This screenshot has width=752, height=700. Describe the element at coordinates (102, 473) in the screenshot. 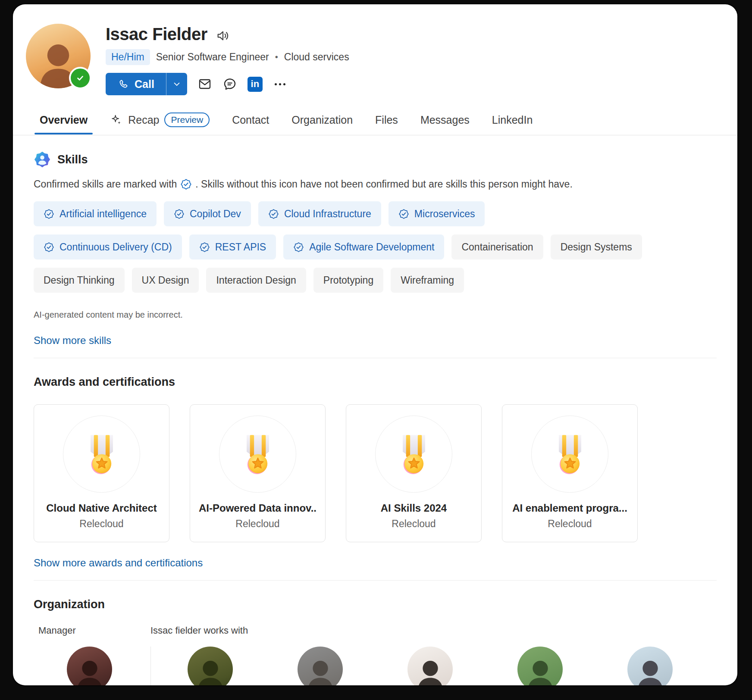

I see `award-card: Cloud Native Architect Relecloud` at that location.